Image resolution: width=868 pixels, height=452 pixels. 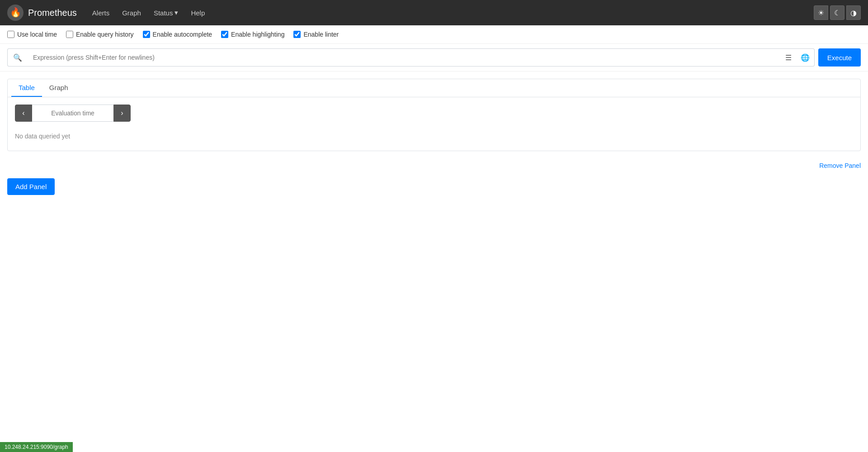 I want to click on evaluation-time-row: ‹ ›, so click(x=434, y=113).